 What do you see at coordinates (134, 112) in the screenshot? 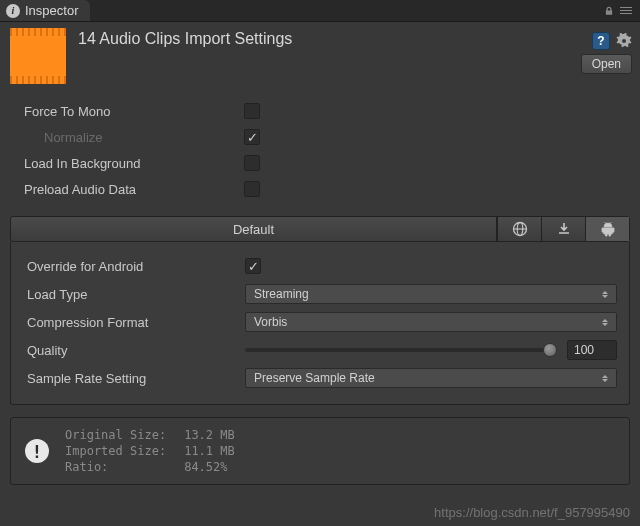
I see `force-to-mono-label: Force To Mono` at bounding box center [134, 112].